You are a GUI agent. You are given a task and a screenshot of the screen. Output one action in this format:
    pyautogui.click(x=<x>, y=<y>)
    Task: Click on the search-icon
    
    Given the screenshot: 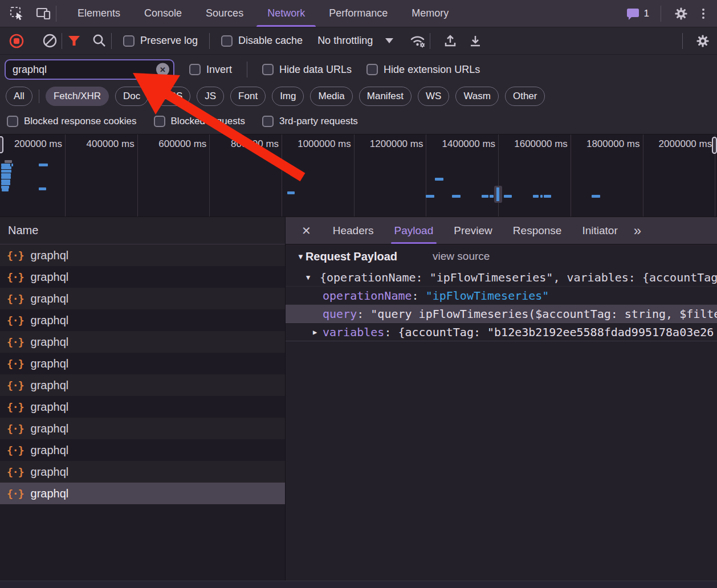 What is the action you would take?
    pyautogui.click(x=99, y=41)
    